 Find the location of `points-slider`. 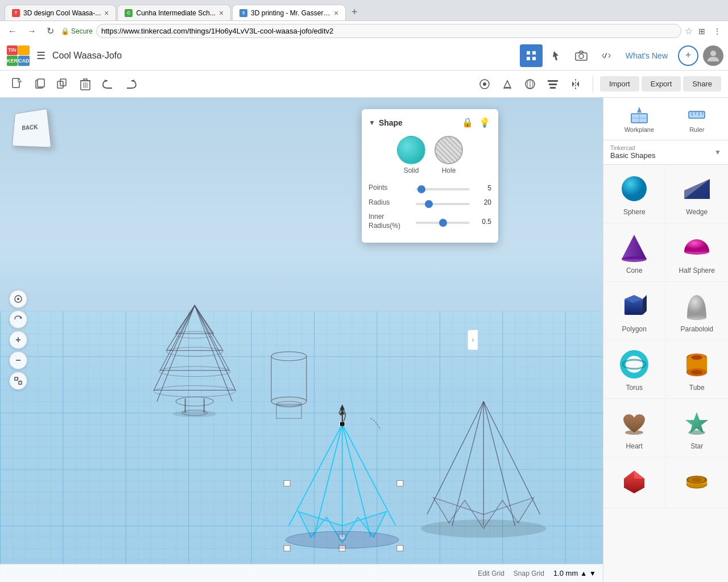

points-slider is located at coordinates (442, 189).